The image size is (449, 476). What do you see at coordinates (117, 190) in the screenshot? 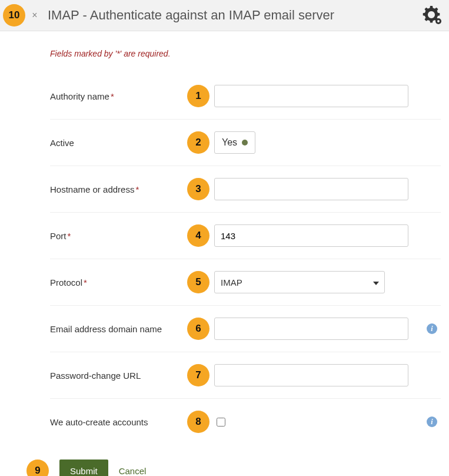
I see `label-hostname: Hostname or address*` at bounding box center [117, 190].